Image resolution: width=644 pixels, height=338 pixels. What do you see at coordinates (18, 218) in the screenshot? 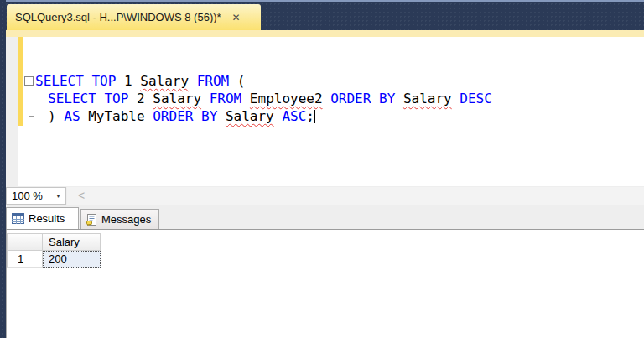
I see `results-grid-icon` at bounding box center [18, 218].